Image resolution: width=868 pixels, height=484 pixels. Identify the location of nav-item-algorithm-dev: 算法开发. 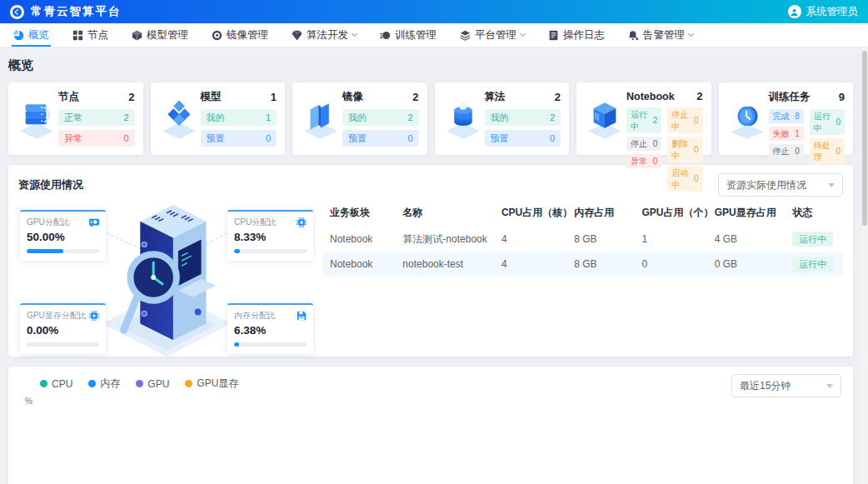
(324, 35).